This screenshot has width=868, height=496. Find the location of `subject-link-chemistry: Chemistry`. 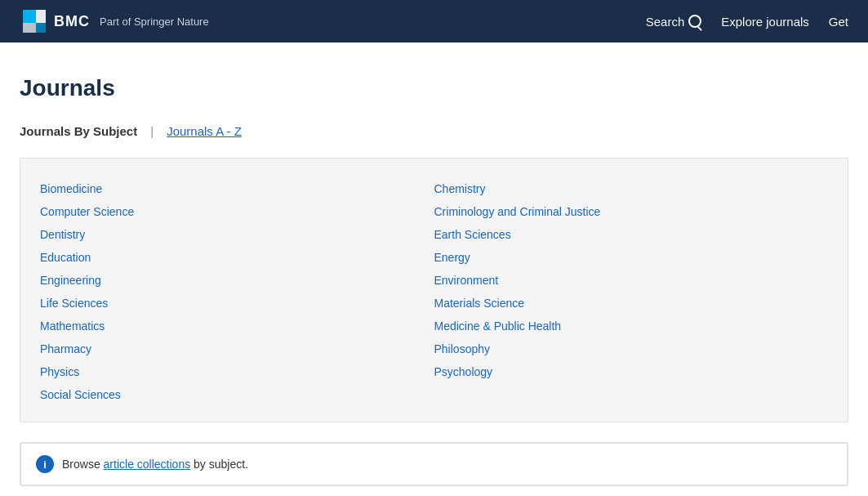

subject-link-chemistry: Chemistry is located at coordinates (632, 189).